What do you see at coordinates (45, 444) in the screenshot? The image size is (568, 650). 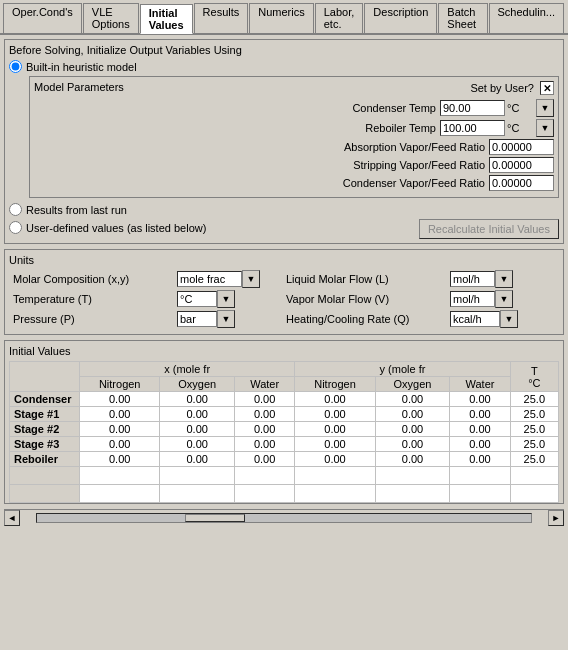 I see `row-label-stage3: Stage #3` at bounding box center [45, 444].